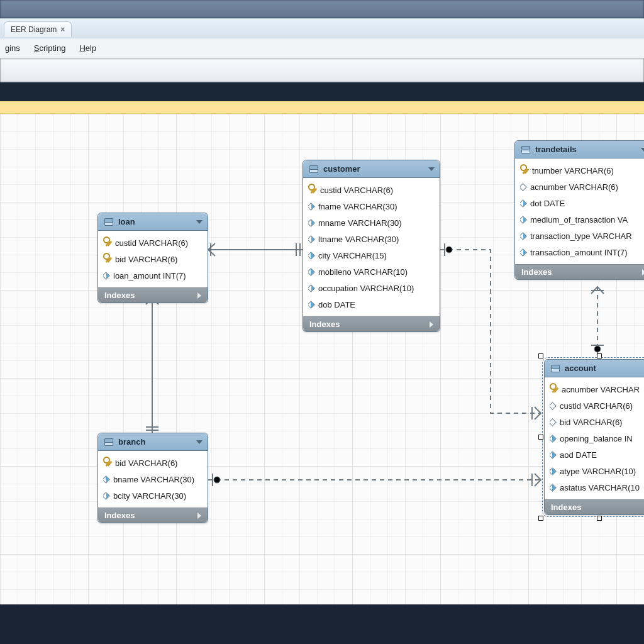  Describe the element at coordinates (153, 479) in the screenshot. I see `table-row: bname VARCHAR(30)` at that location.